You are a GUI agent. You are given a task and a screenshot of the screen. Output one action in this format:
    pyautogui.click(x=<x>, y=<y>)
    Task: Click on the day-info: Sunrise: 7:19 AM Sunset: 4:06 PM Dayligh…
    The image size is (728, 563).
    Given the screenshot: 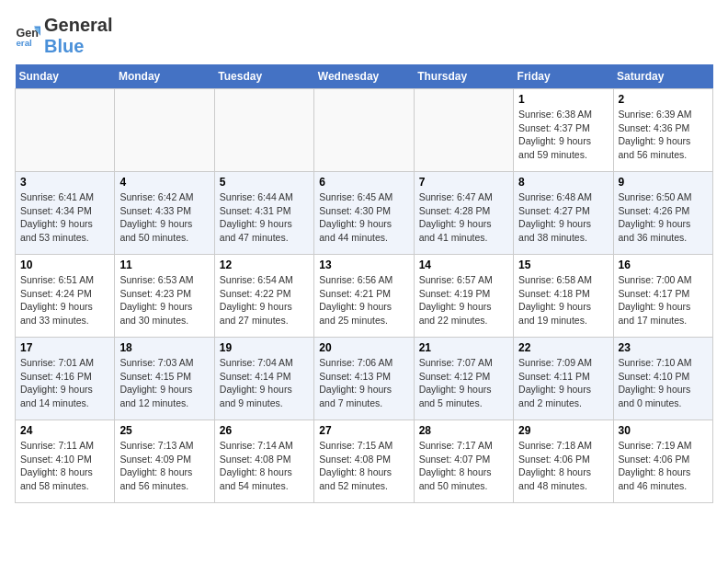 What is the action you would take?
    pyautogui.click(x=664, y=465)
    